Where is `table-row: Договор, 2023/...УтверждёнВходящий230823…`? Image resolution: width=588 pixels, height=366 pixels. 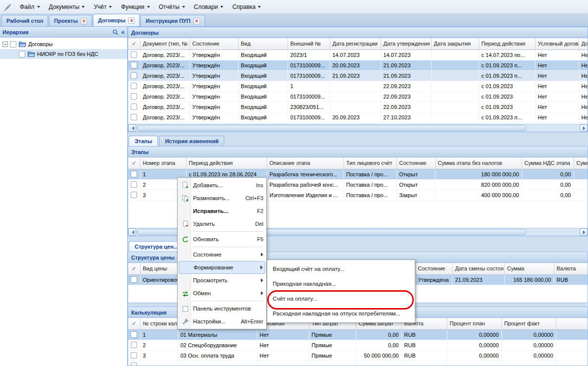
table-row: Договор, 2023/...УтверждёнВходящий230823… is located at coordinates (358, 107).